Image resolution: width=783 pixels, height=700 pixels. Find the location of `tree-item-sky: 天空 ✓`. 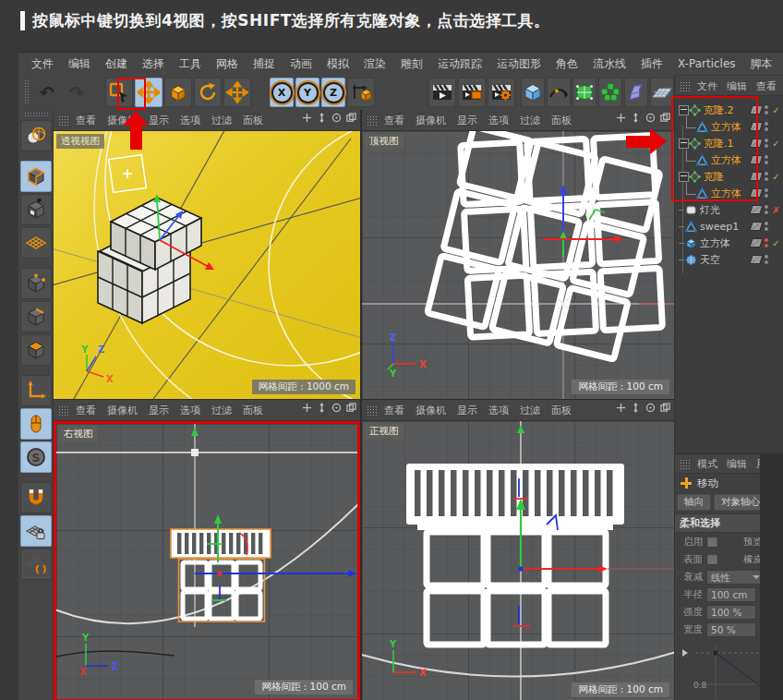

tree-item-sky: 天空 ✓ is located at coordinates (729, 259).